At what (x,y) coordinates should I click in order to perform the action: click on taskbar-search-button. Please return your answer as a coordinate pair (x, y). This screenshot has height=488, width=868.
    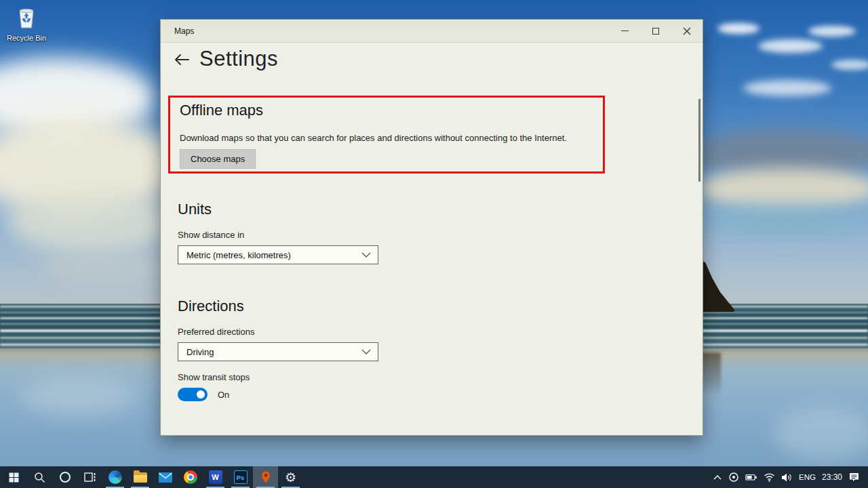
    Looking at the image, I should click on (39, 477).